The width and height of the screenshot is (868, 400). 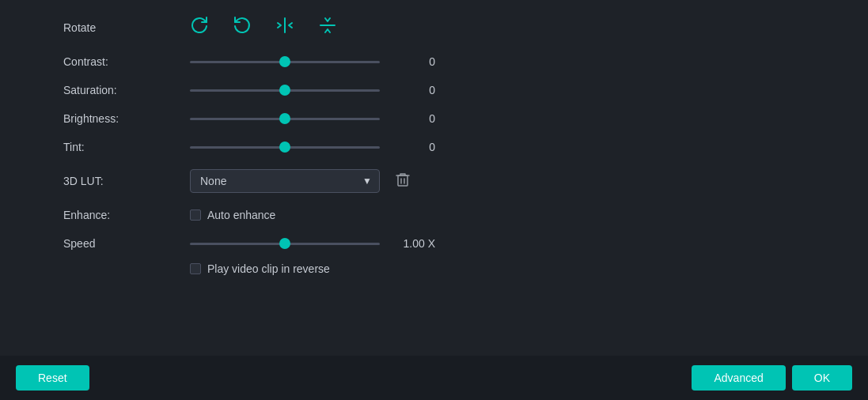 I want to click on contrast-value: 0, so click(x=415, y=62).